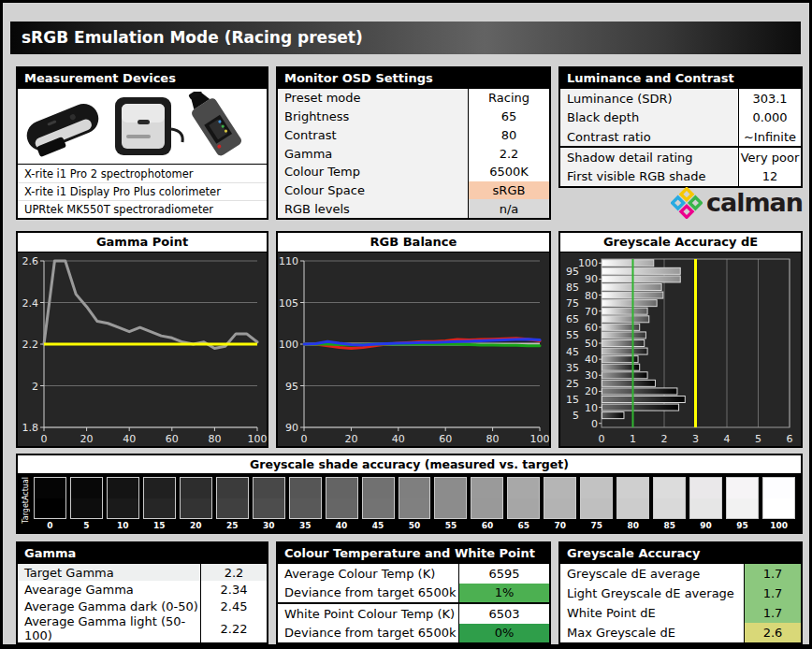 The height and width of the screenshot is (649, 812). What do you see at coordinates (670, 505) in the screenshot?
I see `greyscale-patch: 85` at bounding box center [670, 505].